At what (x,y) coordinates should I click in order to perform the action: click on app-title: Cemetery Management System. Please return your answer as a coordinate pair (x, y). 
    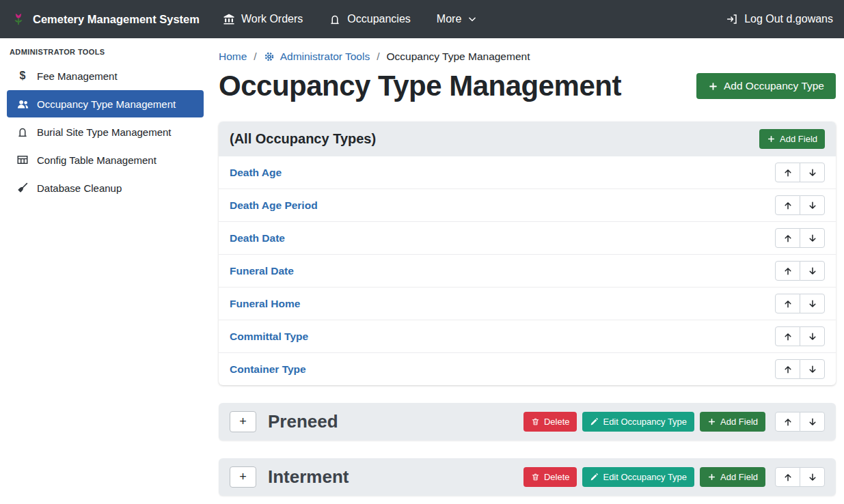
    Looking at the image, I should click on (116, 19).